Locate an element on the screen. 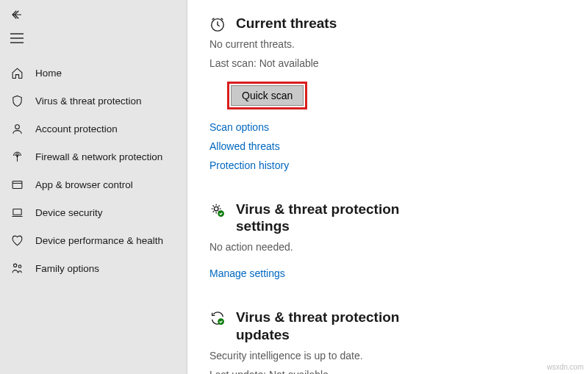 This screenshot has height=374, width=588. sync-check-icon is located at coordinates (218, 318).